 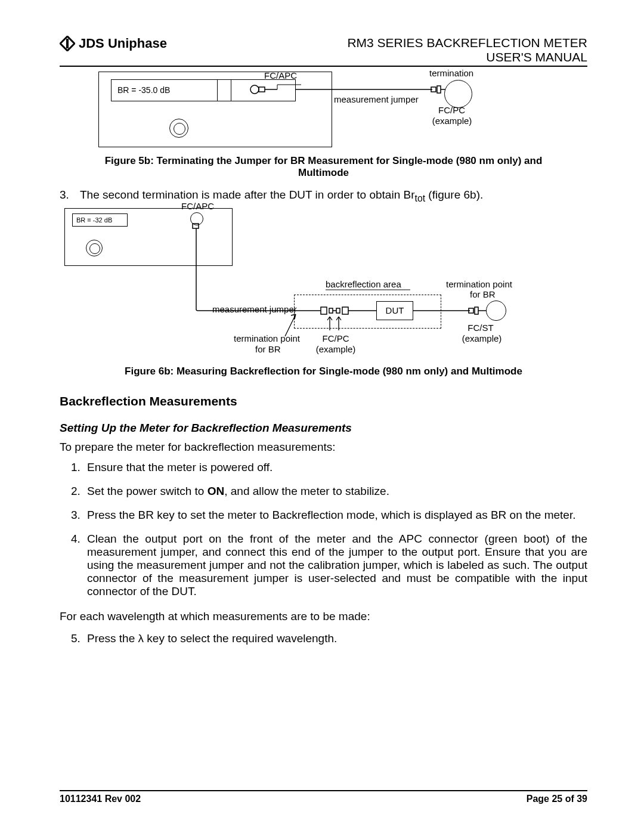 What do you see at coordinates (557, 799) in the screenshot?
I see `footer-page: Page 25 of 39` at bounding box center [557, 799].